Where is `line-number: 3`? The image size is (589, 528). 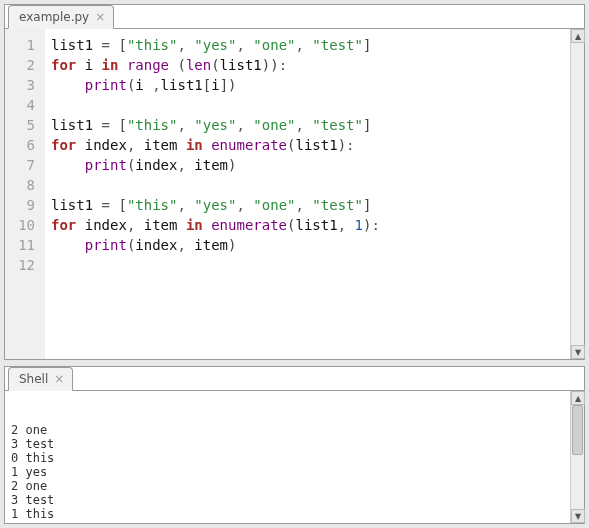
line-number: 3 is located at coordinates (24, 85).